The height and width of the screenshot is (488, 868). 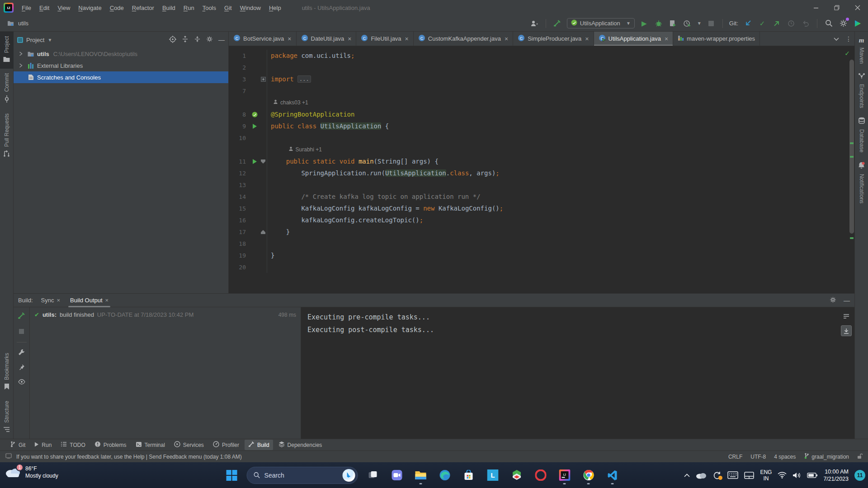 What do you see at coordinates (812, 475) in the screenshot?
I see `battery-icon` at bounding box center [812, 475].